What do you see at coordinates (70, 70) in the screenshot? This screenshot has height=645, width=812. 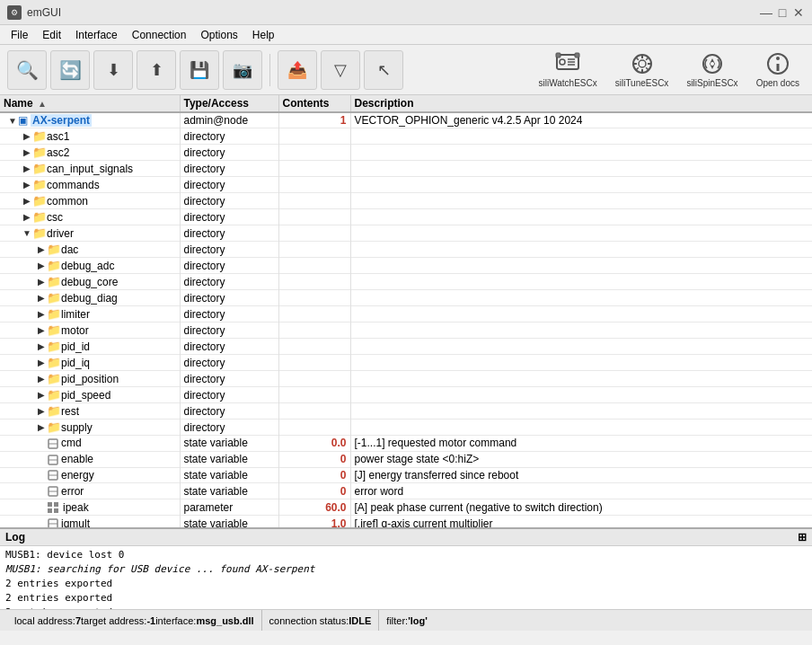 I see `refresh-icon: 🔄` at bounding box center [70, 70].